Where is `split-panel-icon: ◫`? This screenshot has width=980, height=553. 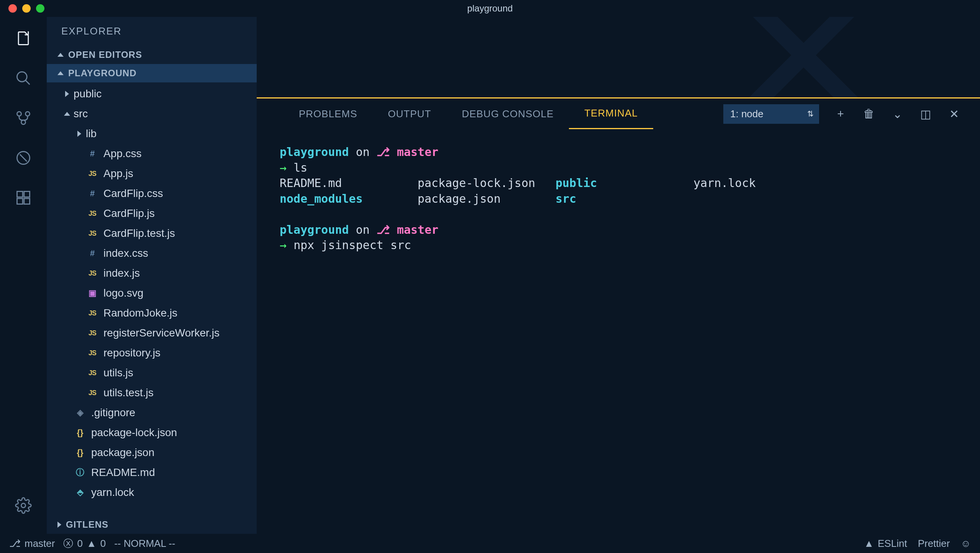 split-panel-icon: ◫ is located at coordinates (926, 114).